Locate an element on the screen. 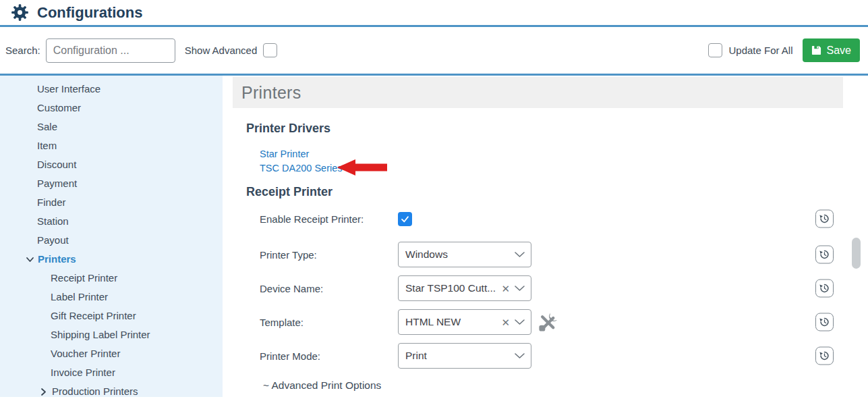 The width and height of the screenshot is (868, 399). printer-mode-label: Printer Mode: is located at coordinates (329, 356).